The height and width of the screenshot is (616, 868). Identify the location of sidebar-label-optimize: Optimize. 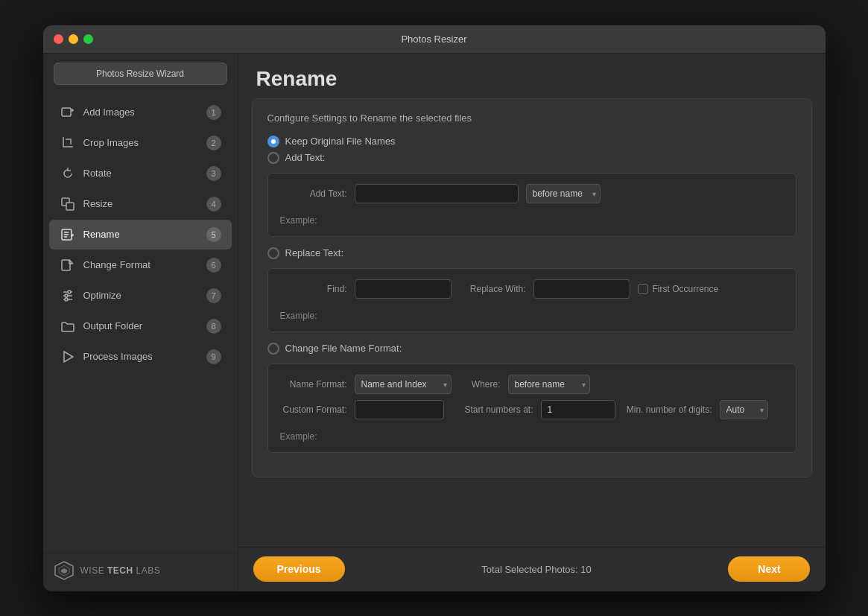
(103, 295).